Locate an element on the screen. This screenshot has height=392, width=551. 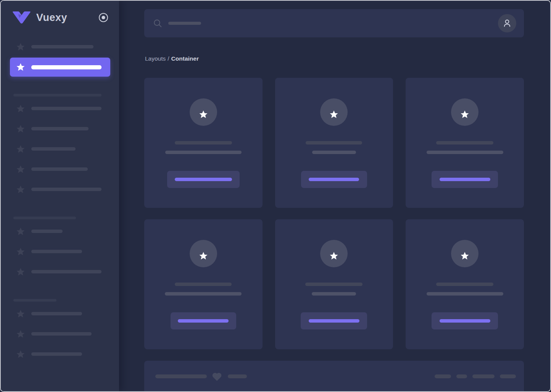
breadcrumb-parent: Layouts is located at coordinates (155, 59).